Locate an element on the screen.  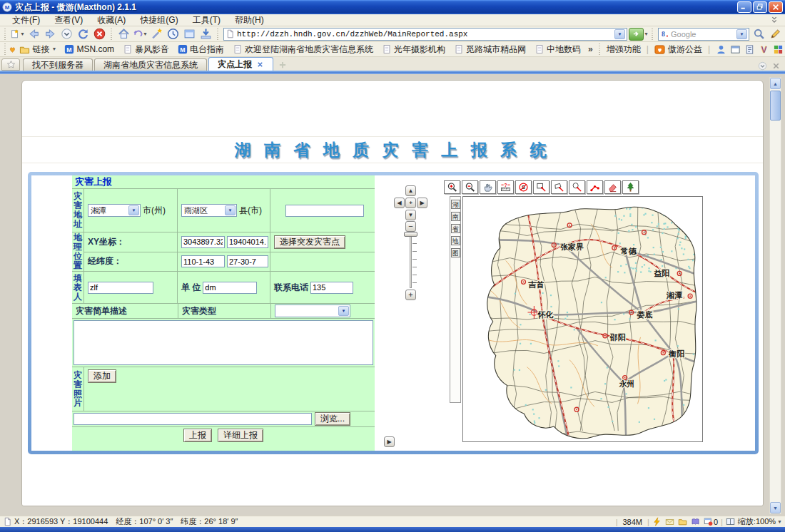
map-select-rect-button is located at coordinates (541, 187).